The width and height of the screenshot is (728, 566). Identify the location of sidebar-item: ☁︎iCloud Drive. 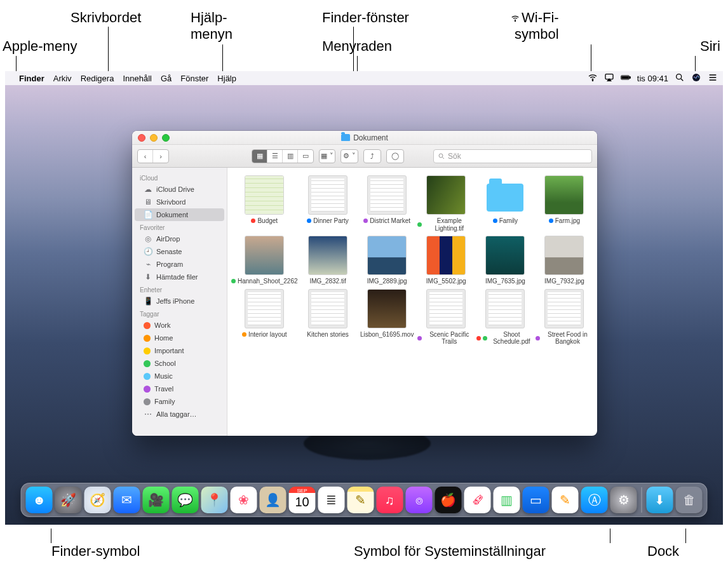
(179, 189).